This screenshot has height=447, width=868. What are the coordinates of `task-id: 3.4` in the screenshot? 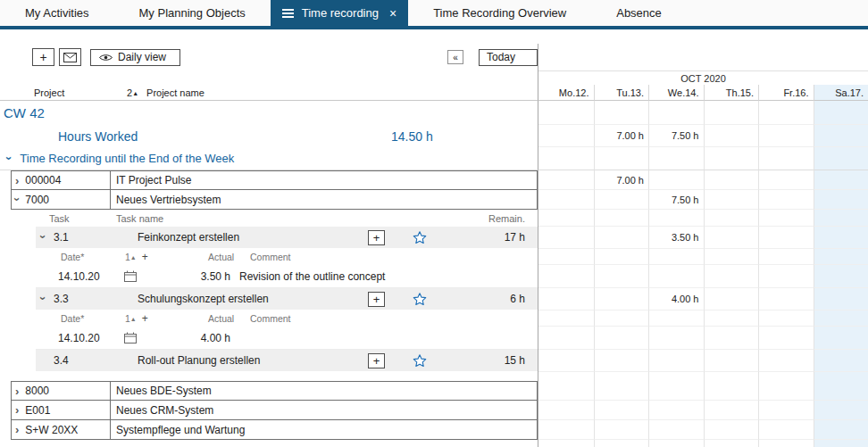 It's located at (96, 360).